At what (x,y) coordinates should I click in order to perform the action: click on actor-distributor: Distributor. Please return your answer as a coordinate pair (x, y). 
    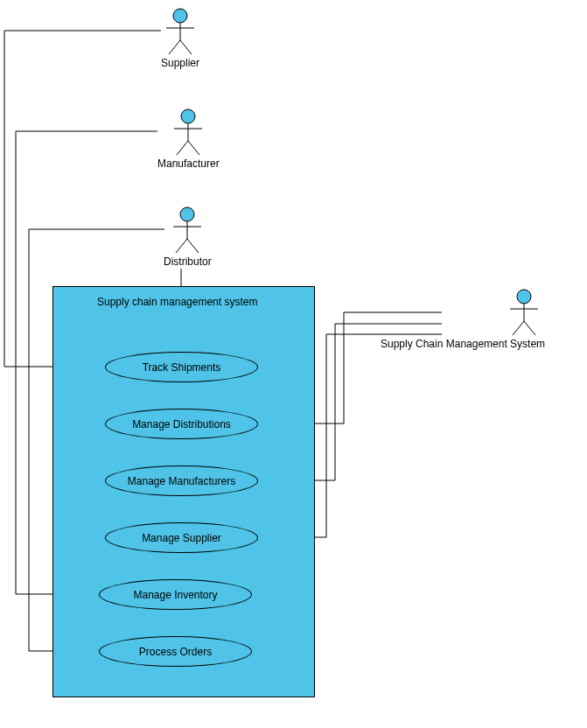
    Looking at the image, I should click on (187, 236).